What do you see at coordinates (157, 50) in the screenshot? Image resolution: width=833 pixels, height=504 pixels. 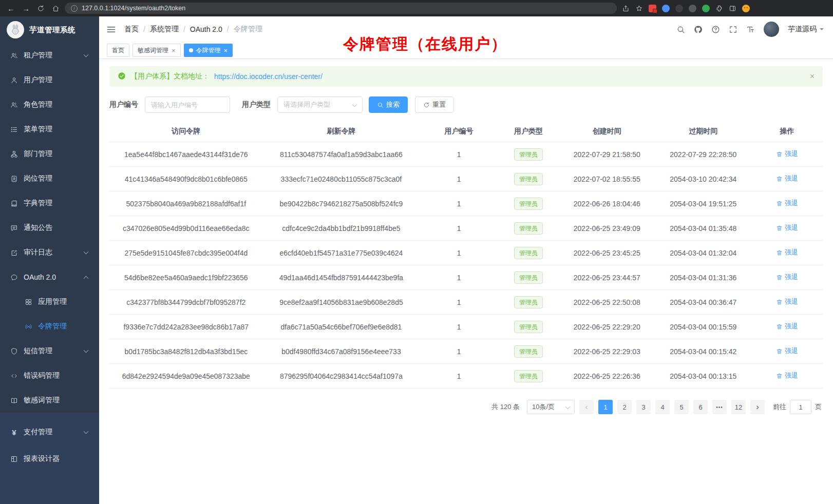 I see `tab-sensitive-word: 敏感词管理 ×` at bounding box center [157, 50].